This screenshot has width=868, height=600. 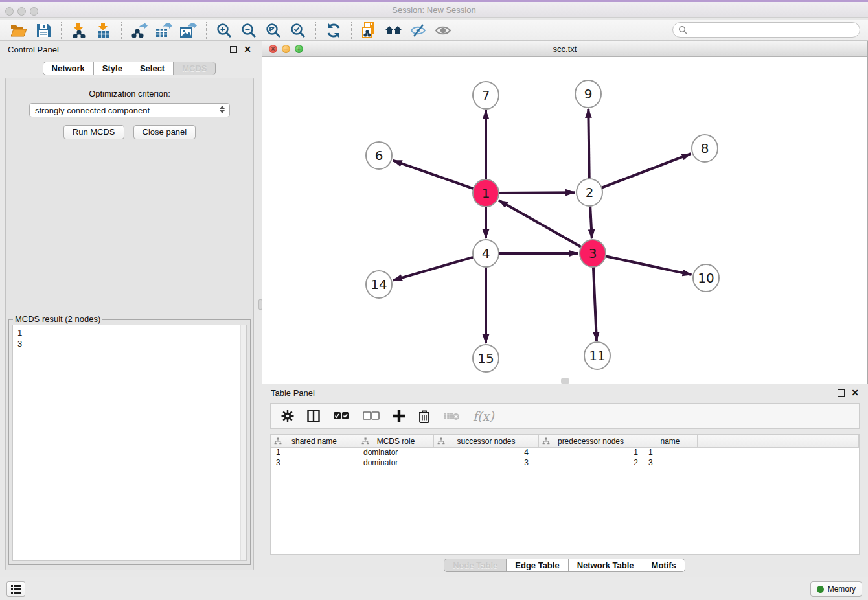 What do you see at coordinates (537, 565) in the screenshot?
I see `tab-edge-table: Edge Table` at bounding box center [537, 565].